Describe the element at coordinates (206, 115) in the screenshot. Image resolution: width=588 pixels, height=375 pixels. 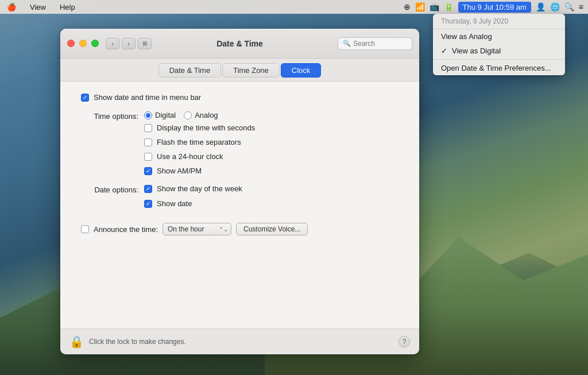
I see `analog-label: Analog` at that location.